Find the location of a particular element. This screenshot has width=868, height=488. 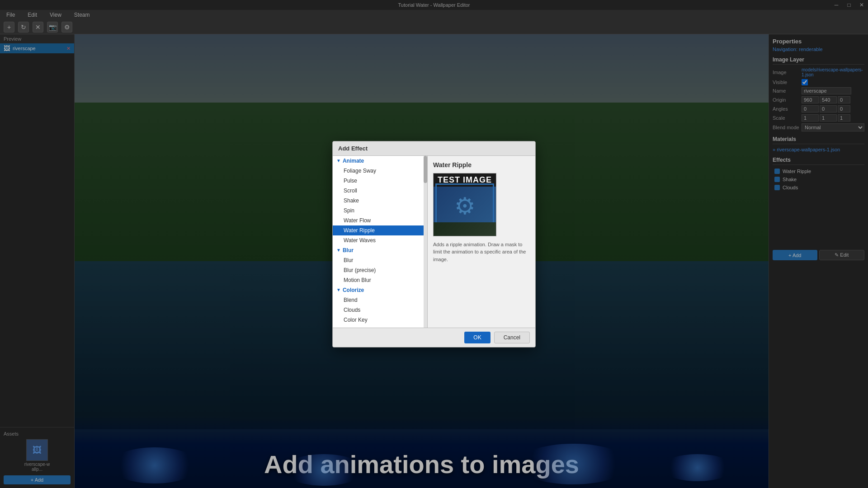

blend-item: Blend is located at coordinates (380, 300).